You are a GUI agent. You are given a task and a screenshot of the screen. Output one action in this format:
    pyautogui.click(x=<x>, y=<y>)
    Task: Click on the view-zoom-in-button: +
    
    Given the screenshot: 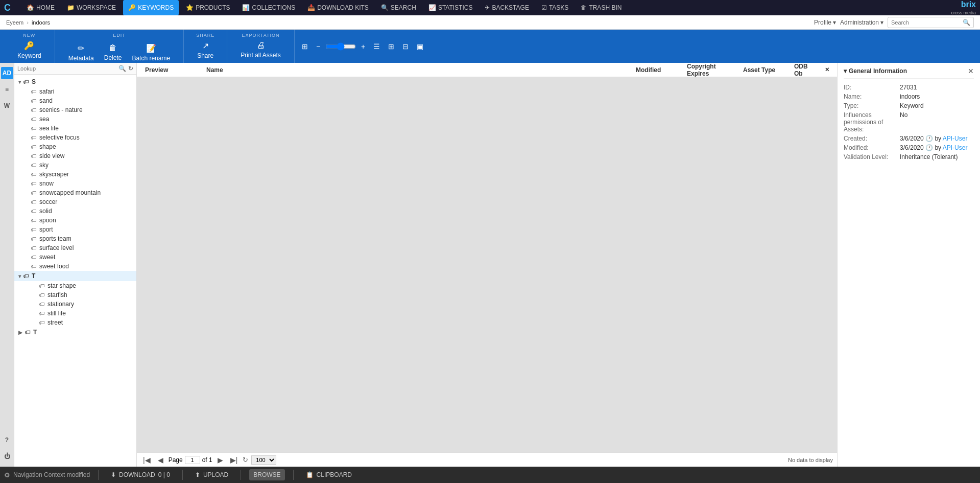 What is the action you would take?
    pyautogui.click(x=363, y=47)
    